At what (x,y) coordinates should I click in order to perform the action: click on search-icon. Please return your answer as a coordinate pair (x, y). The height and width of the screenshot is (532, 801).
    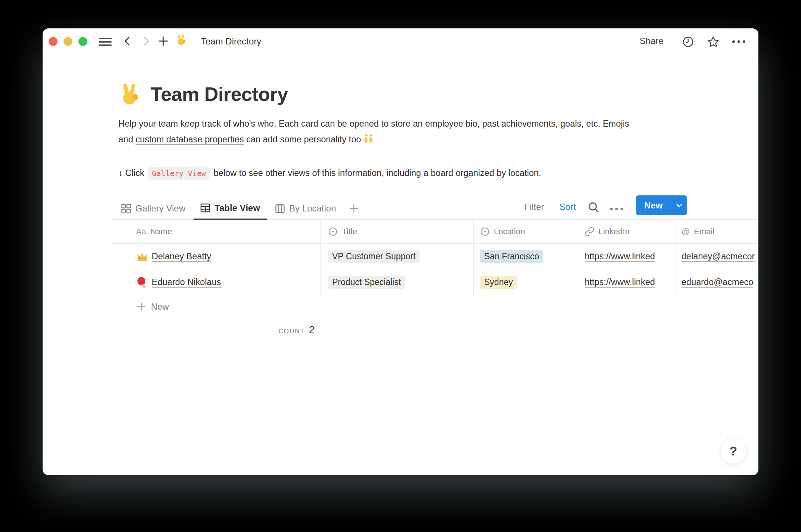
    Looking at the image, I should click on (594, 207).